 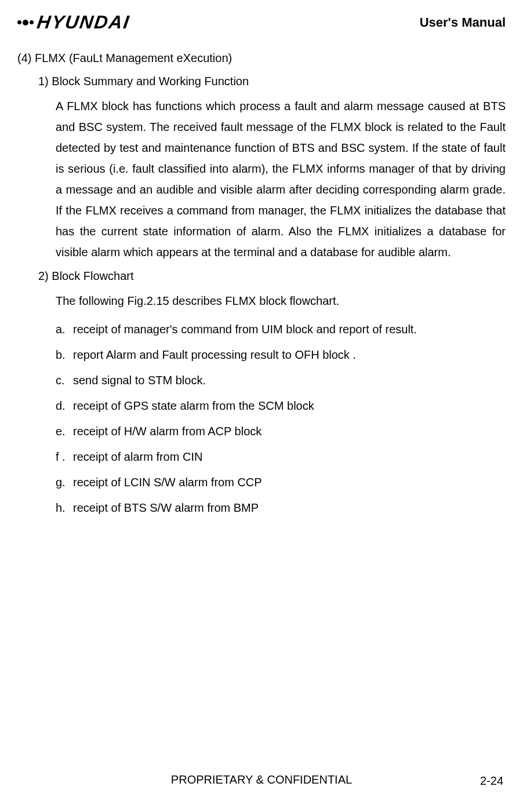 What do you see at coordinates (64, 508) in the screenshot?
I see `list-marker: h.` at bounding box center [64, 508].